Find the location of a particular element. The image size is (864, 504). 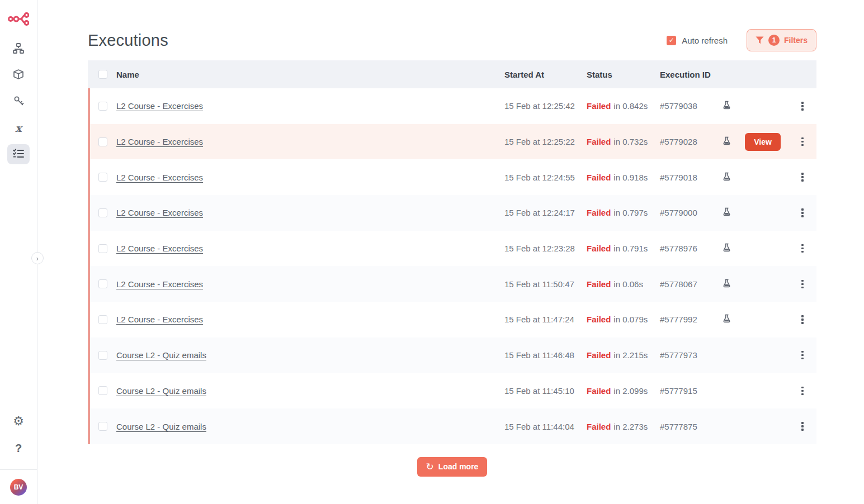

table-row: L2 Course - Excercises 15 Feb at 12:25:2… is located at coordinates (452, 142).